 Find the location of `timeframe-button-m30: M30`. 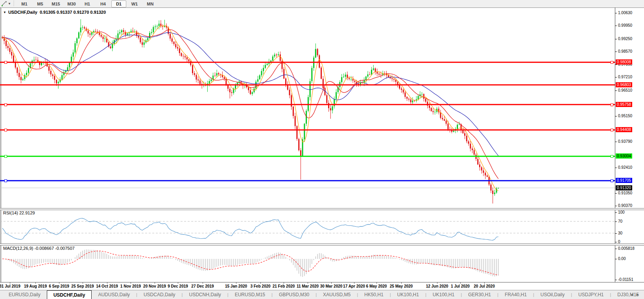

timeframe-button-m30: M30 is located at coordinates (72, 4).